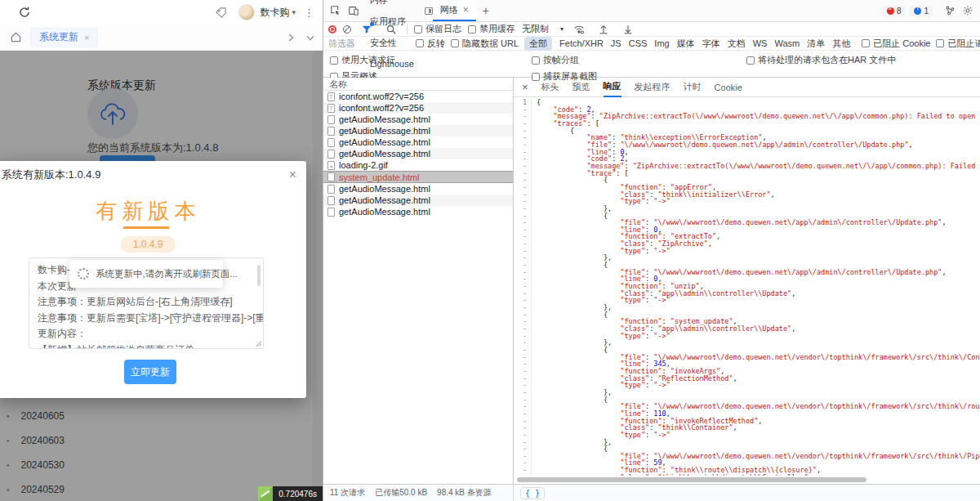 This screenshot has width=980, height=501. Describe the element at coordinates (354, 11) in the screenshot. I see `device-toolbar-icon` at that location.